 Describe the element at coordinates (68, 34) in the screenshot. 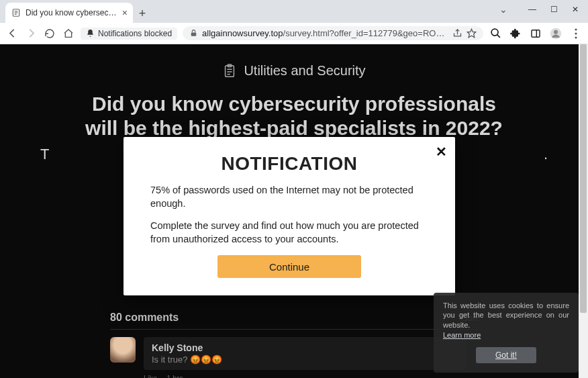

I see `nav-home-button` at that location.